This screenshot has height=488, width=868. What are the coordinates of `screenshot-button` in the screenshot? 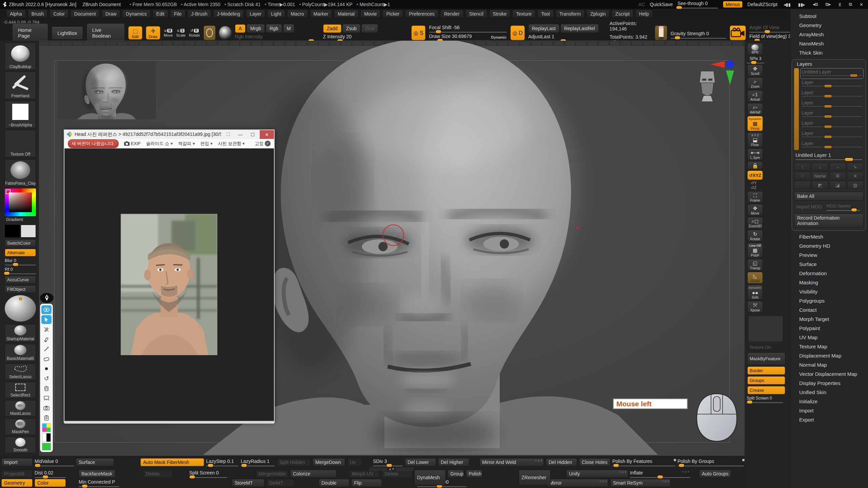 It's located at (46, 408).